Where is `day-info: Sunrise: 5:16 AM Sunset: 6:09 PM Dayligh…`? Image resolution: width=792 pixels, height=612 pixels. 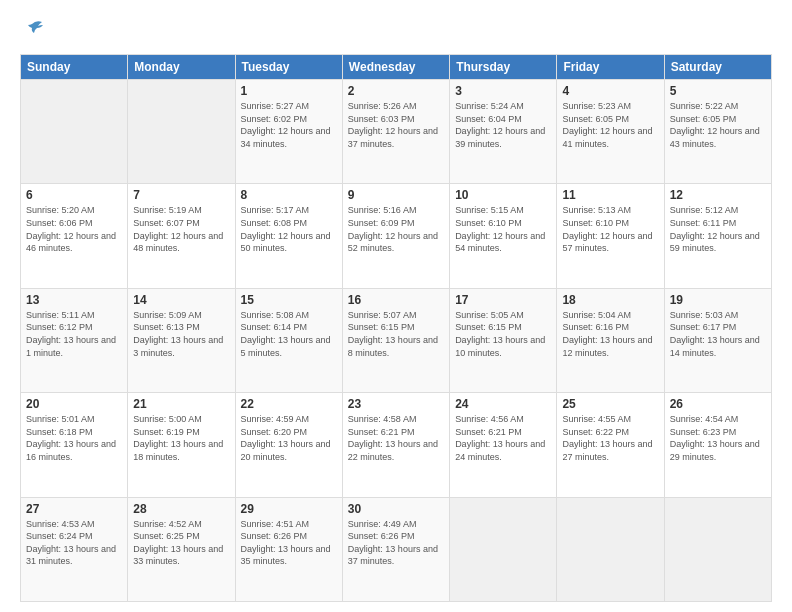 day-info: Sunrise: 5:16 AM Sunset: 6:09 PM Dayligh… is located at coordinates (396, 229).